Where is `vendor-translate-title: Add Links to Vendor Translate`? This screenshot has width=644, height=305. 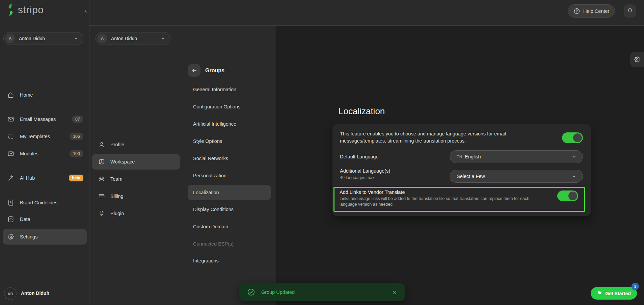
vendor-translate-title: Add Links to Vendor Translate is located at coordinates (372, 192).